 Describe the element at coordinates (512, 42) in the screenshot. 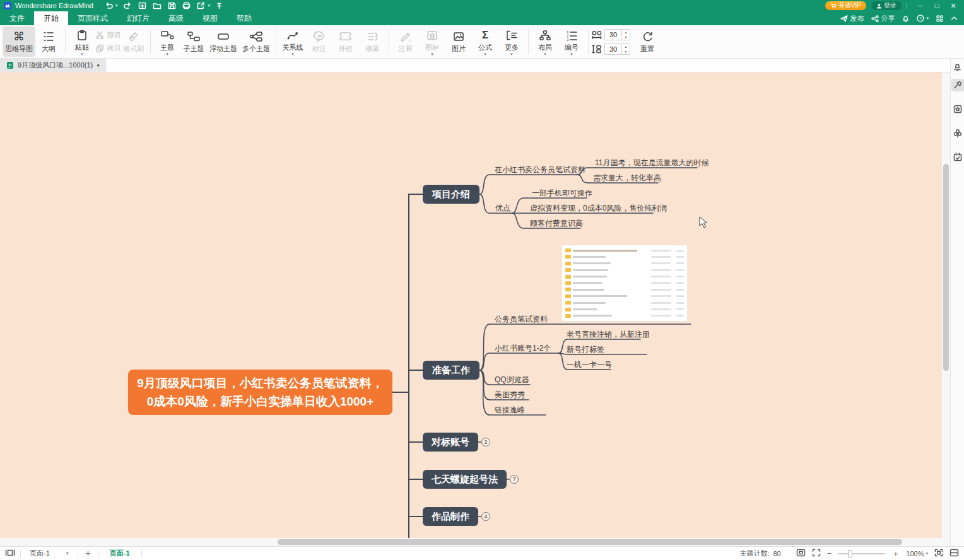

I see `more-button: 更多 ▾` at that location.